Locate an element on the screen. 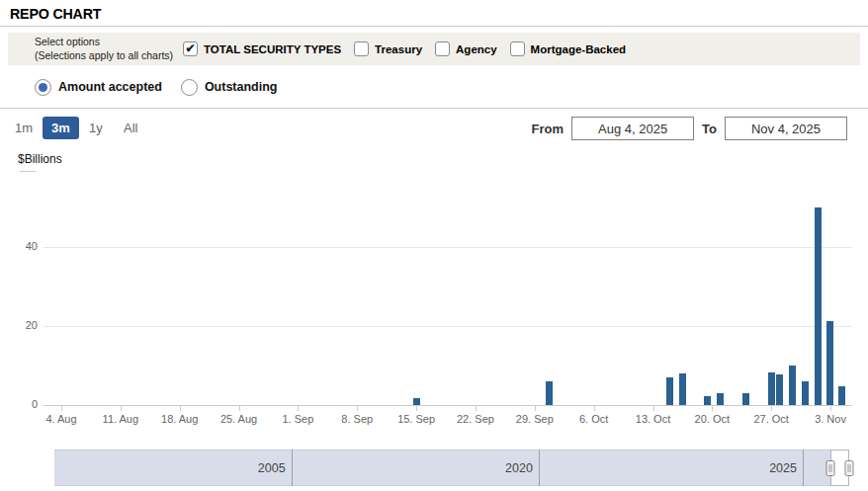  select-options-title: Select options is located at coordinates (109, 42).